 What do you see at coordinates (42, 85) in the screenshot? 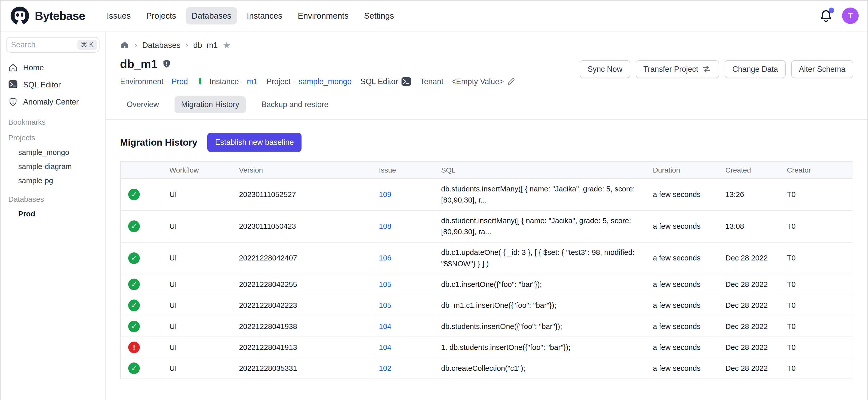
I see `sidebar-item-label: SQL Editor` at bounding box center [42, 85].